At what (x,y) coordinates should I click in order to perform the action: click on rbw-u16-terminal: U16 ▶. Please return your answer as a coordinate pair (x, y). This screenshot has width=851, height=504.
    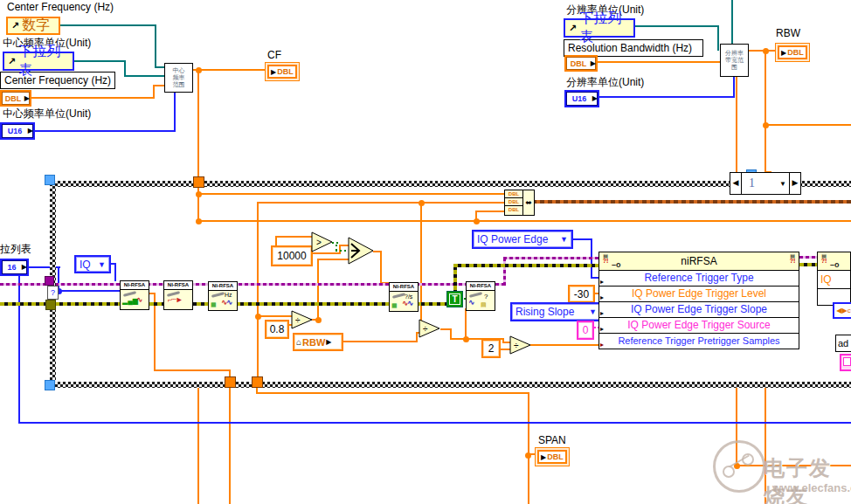
    Looking at the image, I should click on (582, 99).